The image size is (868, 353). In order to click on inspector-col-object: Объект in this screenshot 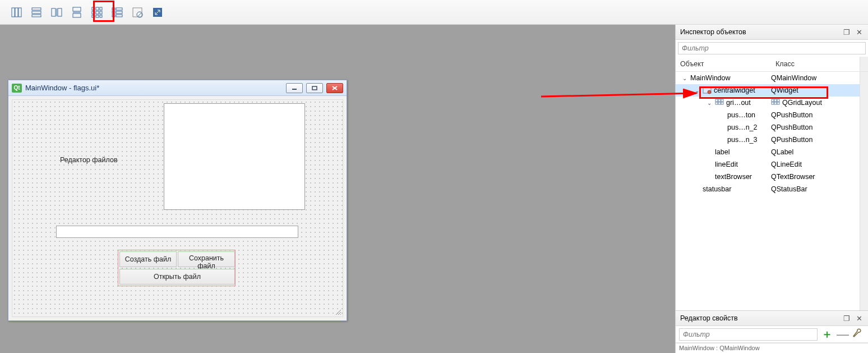, I will do `click(723, 64)`.